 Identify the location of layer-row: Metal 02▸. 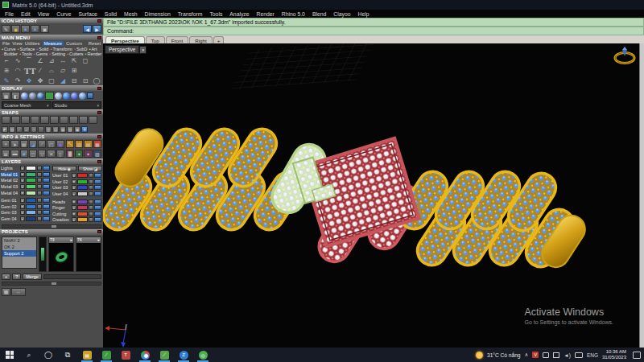
(26, 180).